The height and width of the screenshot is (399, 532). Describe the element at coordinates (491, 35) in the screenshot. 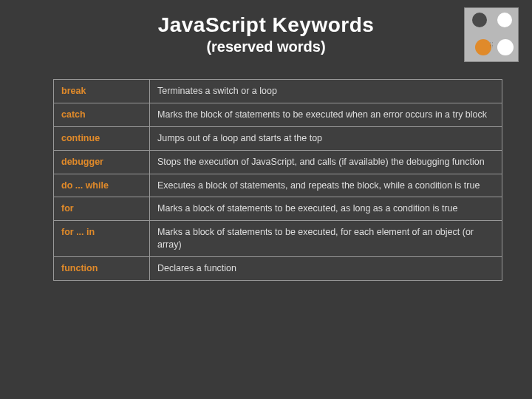

I see `slide-logo: ::::` at that location.